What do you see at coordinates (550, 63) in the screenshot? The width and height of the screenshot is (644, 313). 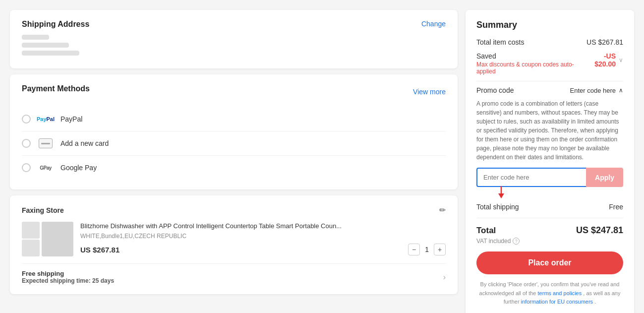 I see `saved-row: Saved Max discounts & coupon codes auto-…` at bounding box center [550, 63].